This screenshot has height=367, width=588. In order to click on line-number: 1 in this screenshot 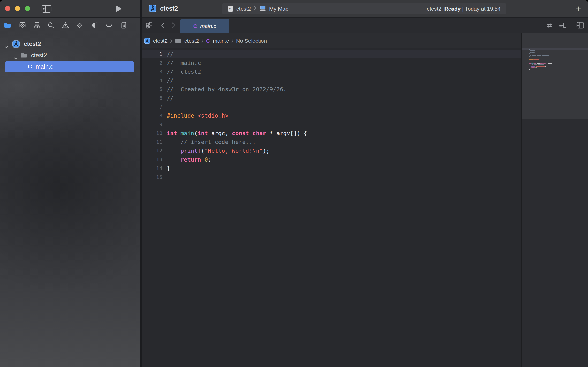, I will do `click(152, 54)`.